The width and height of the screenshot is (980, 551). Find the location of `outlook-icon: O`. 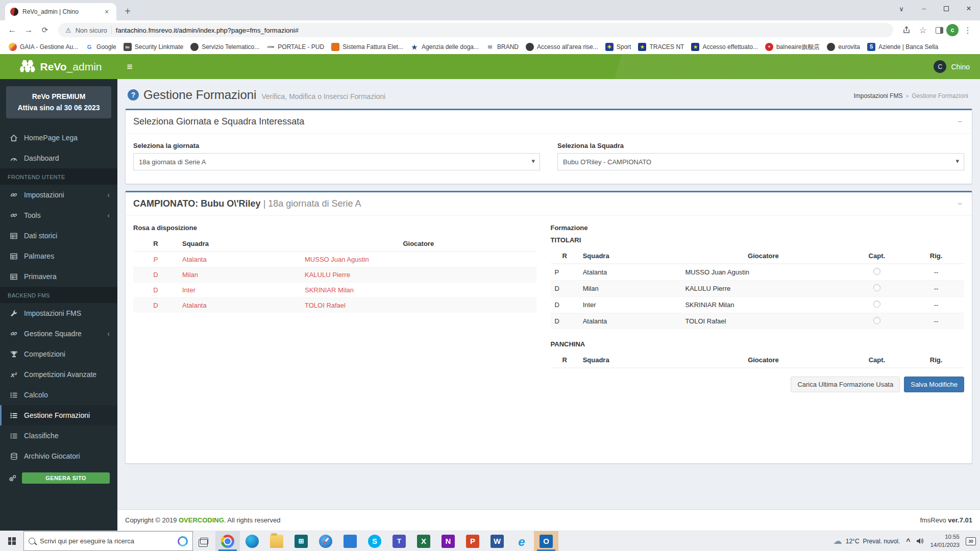

outlook-icon: O is located at coordinates (546, 541).